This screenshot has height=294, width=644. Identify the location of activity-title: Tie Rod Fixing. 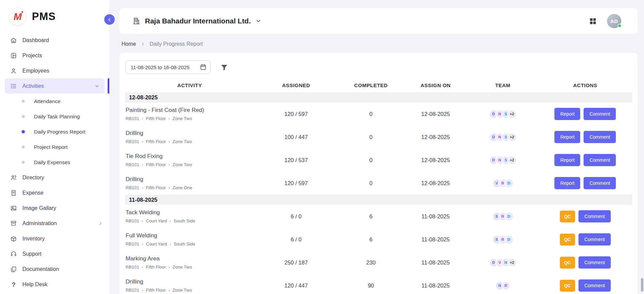
(189, 156).